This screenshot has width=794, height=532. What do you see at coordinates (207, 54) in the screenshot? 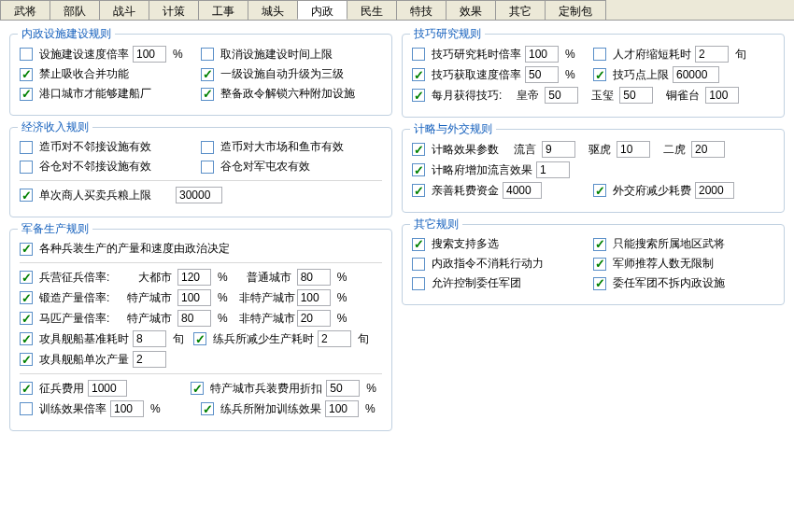
I see `chk-cancel-time-limit` at bounding box center [207, 54].